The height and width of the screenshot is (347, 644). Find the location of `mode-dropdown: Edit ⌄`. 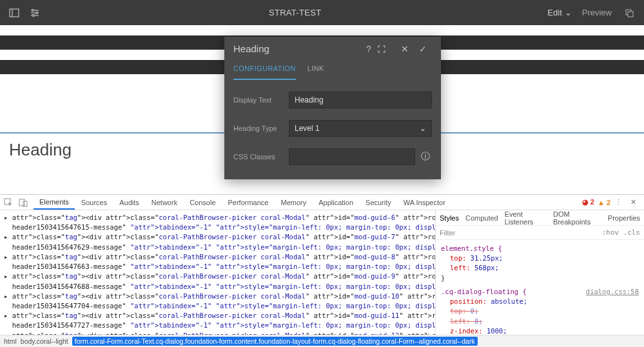

mode-dropdown: Edit ⌄ is located at coordinates (560, 13).